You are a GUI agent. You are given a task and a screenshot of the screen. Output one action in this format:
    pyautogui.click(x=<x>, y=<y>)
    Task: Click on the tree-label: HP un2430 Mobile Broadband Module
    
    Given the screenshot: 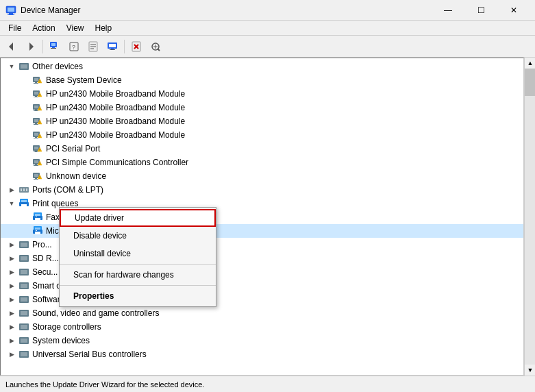 What is the action you would take?
    pyautogui.click(x=115, y=94)
    